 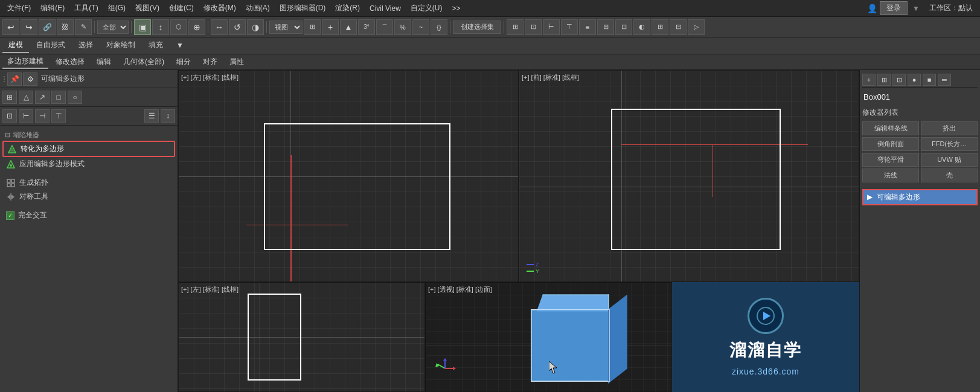 I want to click on panel-config-btn: ⚙, so click(x=30, y=79).